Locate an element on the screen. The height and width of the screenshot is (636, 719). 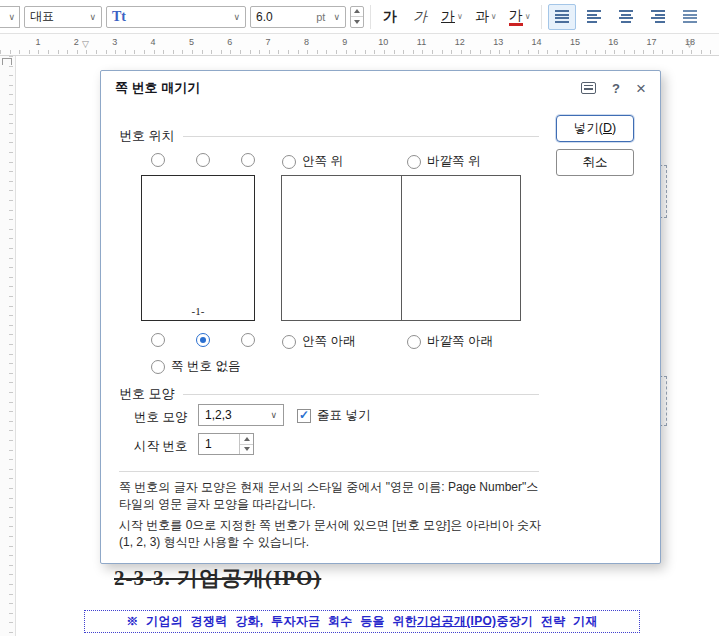
horizontal-ruler: 123456789101112131415161718 ▽ ▽ is located at coordinates (360, 45).